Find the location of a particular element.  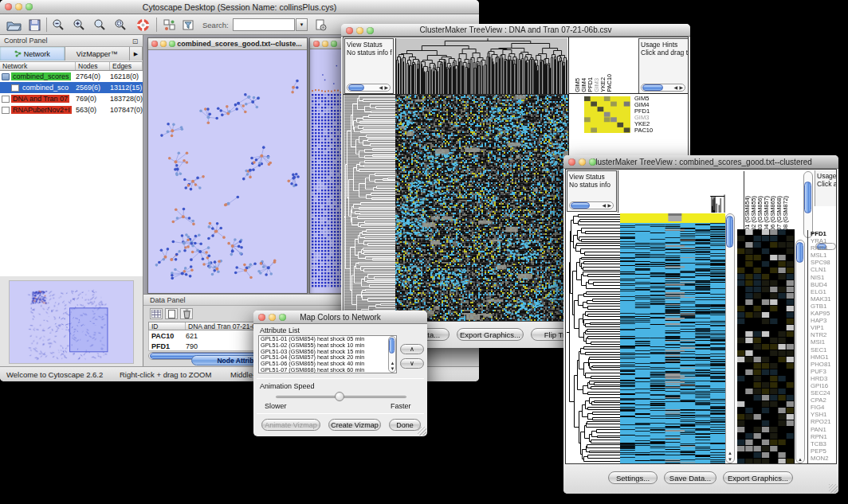

gene-label: RPO21 is located at coordinates (824, 422).